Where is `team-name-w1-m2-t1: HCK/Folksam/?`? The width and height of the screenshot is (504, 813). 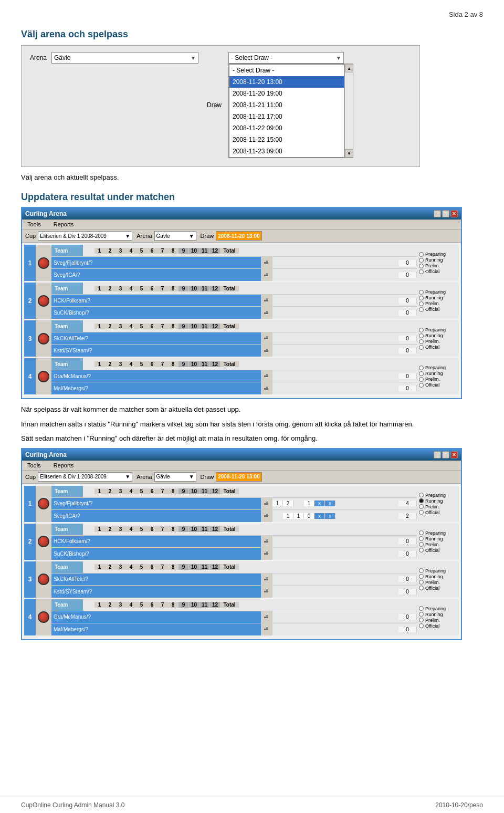 team-name-w1-m2-t1: HCK/Folksam/? is located at coordinates (156, 300).